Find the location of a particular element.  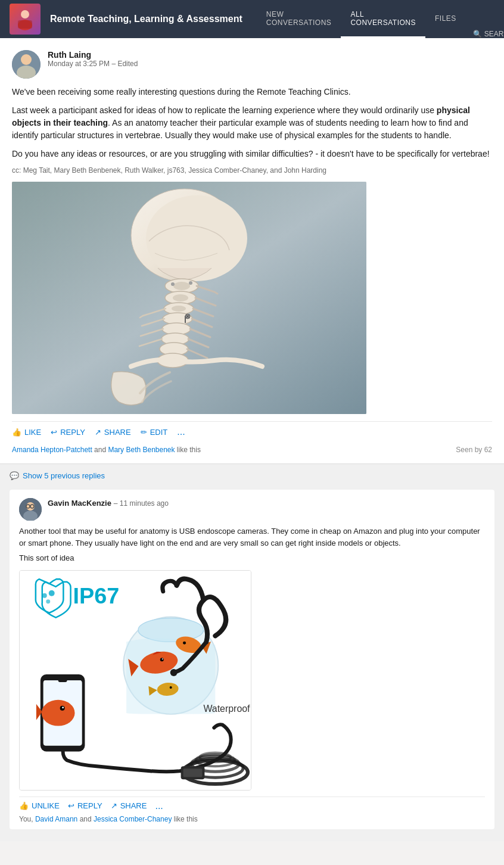

post-body: We've been receiving some really interes… is located at coordinates (252, 123).